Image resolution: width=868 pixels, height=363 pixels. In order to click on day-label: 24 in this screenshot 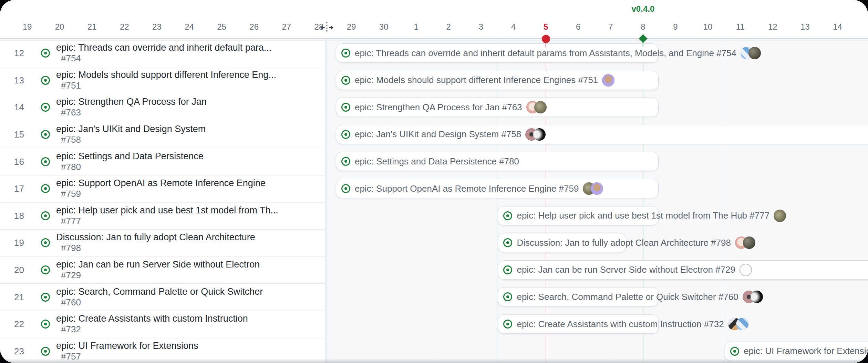, I will do `click(189, 27)`.